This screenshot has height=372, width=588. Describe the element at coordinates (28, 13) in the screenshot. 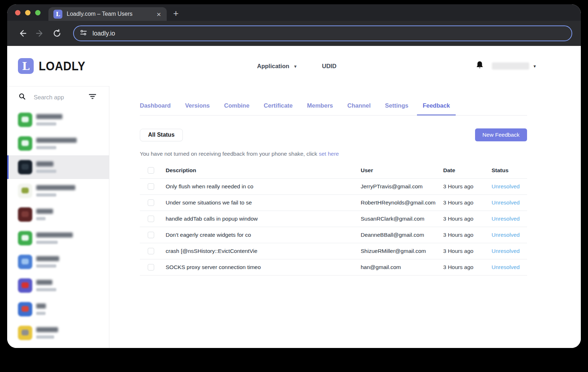

I see `window-controls` at that location.